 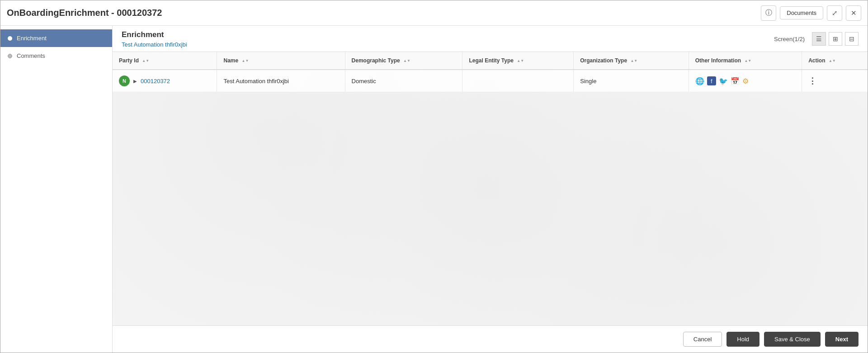 I want to click on sidebar: Enrichment Comments, so click(x=57, y=189).